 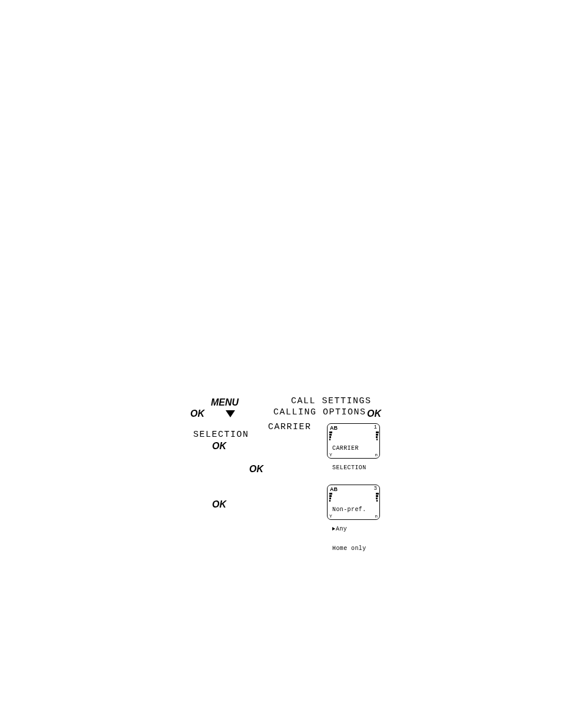 I want to click on lcd-screen-options: AB 3 Non-pref. Any Home only Y n, so click(x=353, y=502).